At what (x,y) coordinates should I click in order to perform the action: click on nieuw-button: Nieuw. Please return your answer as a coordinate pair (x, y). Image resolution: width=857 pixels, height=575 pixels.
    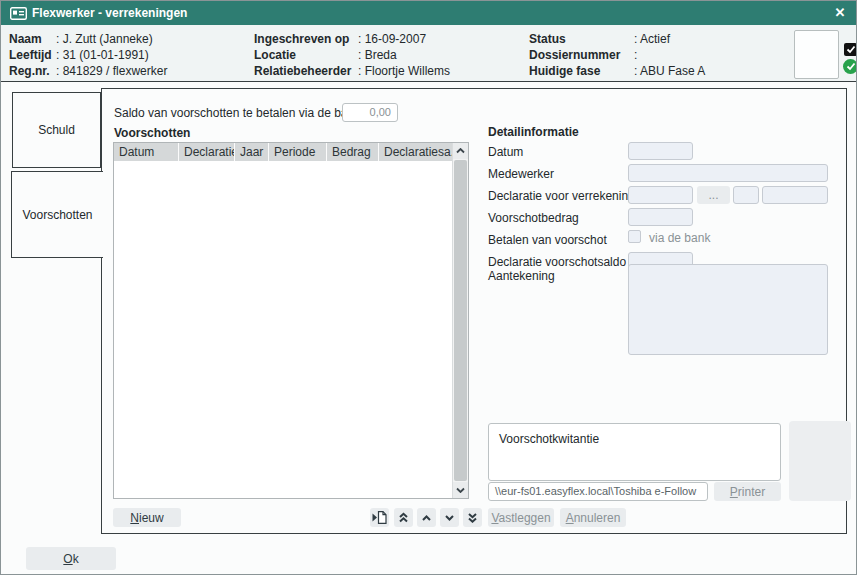
    Looking at the image, I should click on (147, 518).